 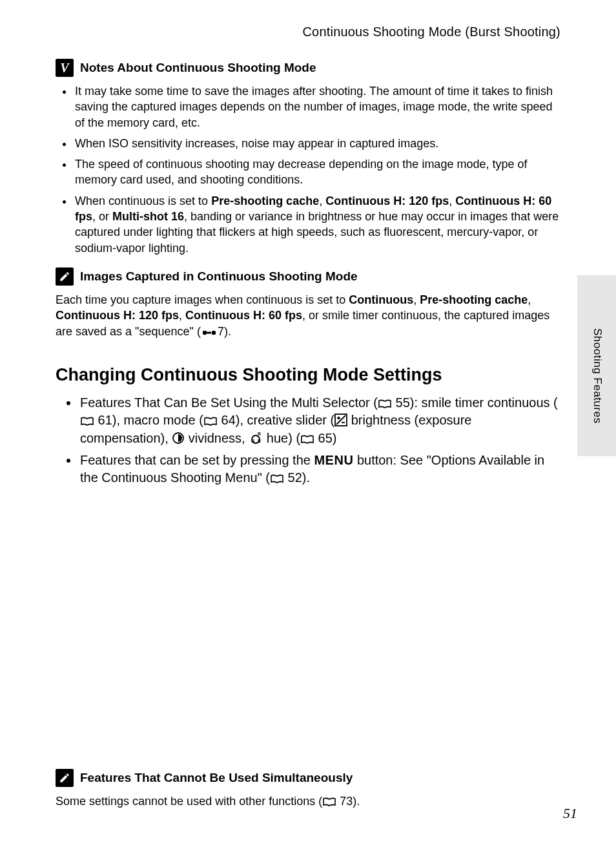 What do you see at coordinates (341, 420) in the screenshot?
I see `exposure-icon` at bounding box center [341, 420].